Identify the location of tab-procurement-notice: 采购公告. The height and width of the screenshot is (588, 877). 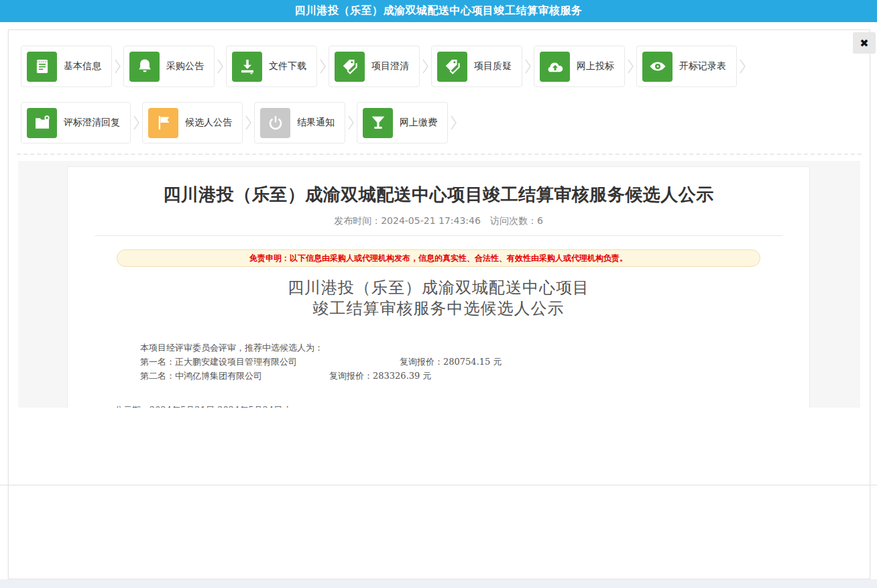
(169, 66).